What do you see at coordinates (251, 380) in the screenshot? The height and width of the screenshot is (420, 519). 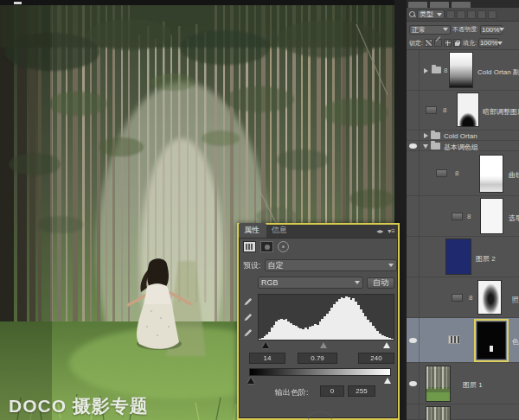 I see `output-black-slider` at bounding box center [251, 380].